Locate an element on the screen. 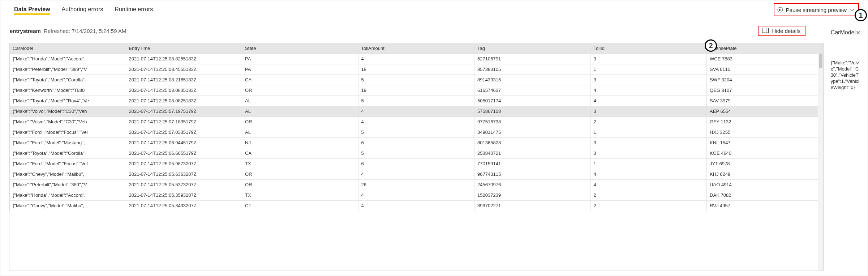 The width and height of the screenshot is (868, 276). close-icon: ✕ is located at coordinates (858, 33).